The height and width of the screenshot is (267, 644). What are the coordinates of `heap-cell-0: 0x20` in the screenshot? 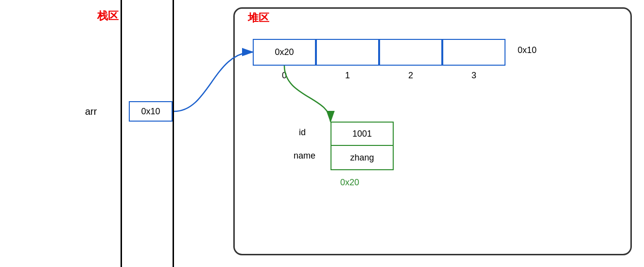 It's located at (284, 53).